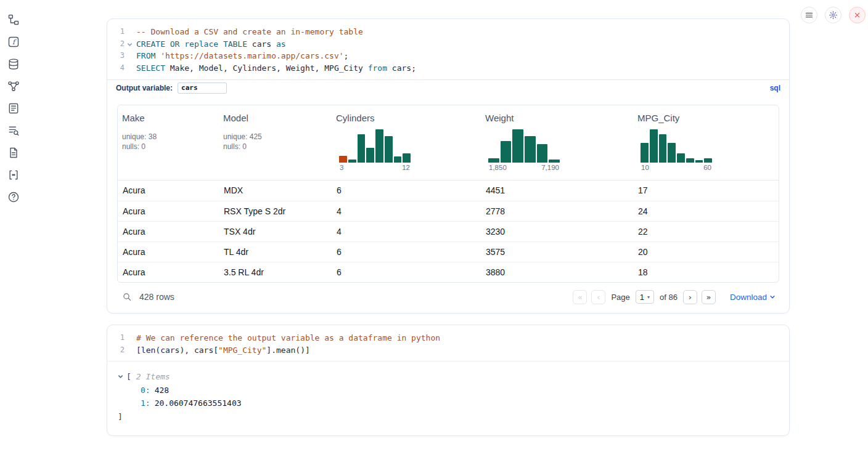 The image size is (868, 449). Describe the element at coordinates (448, 87) in the screenshot. I see `output-variable-bar: Output variable: sql` at that location.